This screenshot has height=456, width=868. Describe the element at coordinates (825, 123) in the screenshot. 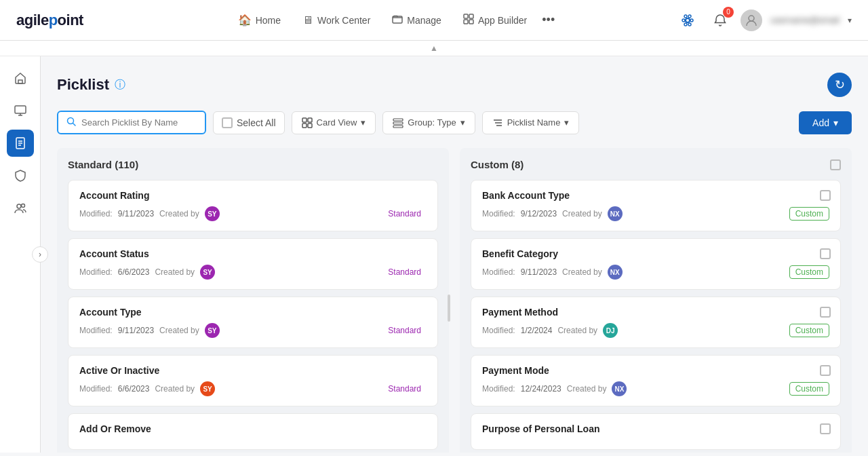

I see `add-btn: Add ▾` at that location.